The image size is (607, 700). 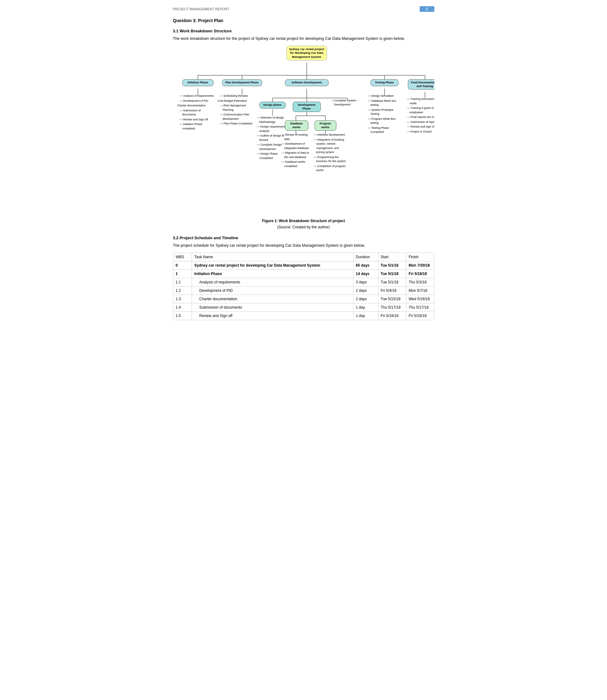 What do you see at coordinates (366, 274) in the screenshot?
I see `cell-duration: 14 days` at bounding box center [366, 274].